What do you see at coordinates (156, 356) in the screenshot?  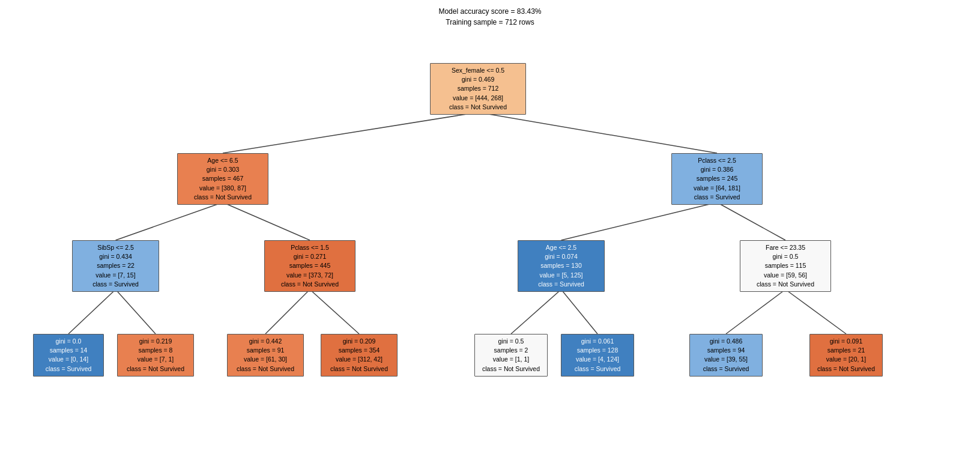 I see `tree-node-l2: gini = 0.219samples = 8value = [4, 1]cla…` at bounding box center [156, 356].